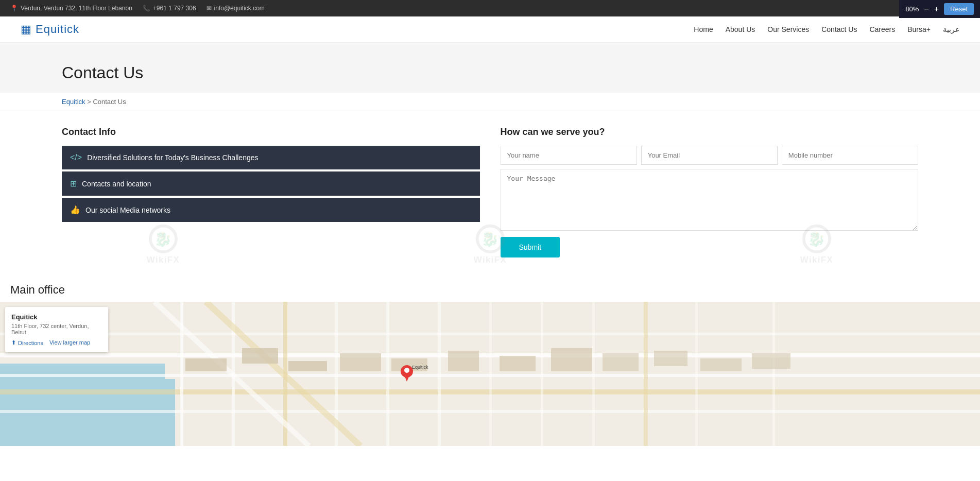 This screenshot has height=481, width=980. Describe the element at coordinates (50, 29) in the screenshot. I see `logo: ▦ Equitick` at that location.